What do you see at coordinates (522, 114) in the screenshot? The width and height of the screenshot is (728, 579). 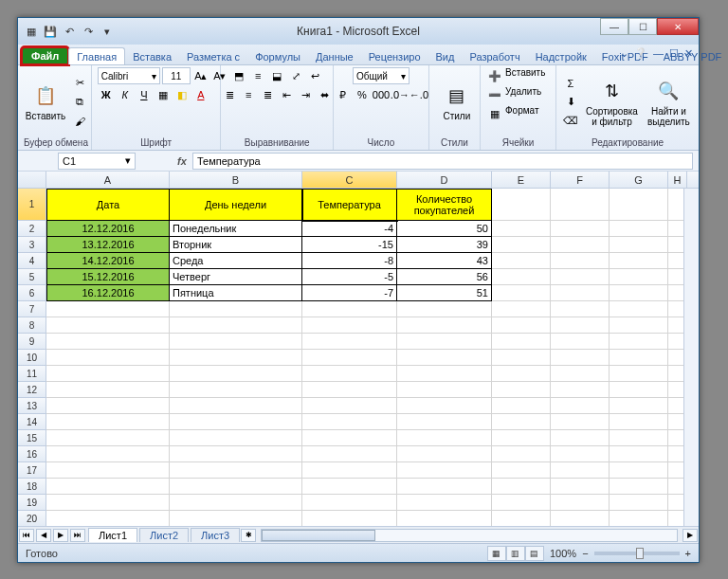 I see `cells-format-label: Формат` at bounding box center [522, 114].